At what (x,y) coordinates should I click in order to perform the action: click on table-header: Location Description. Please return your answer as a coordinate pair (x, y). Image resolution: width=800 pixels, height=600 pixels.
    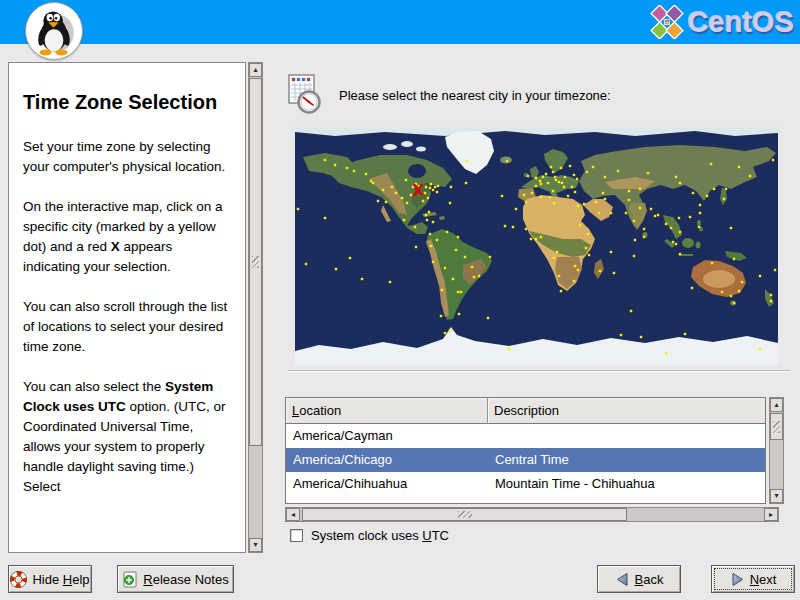
    Looking at the image, I should click on (526, 411).